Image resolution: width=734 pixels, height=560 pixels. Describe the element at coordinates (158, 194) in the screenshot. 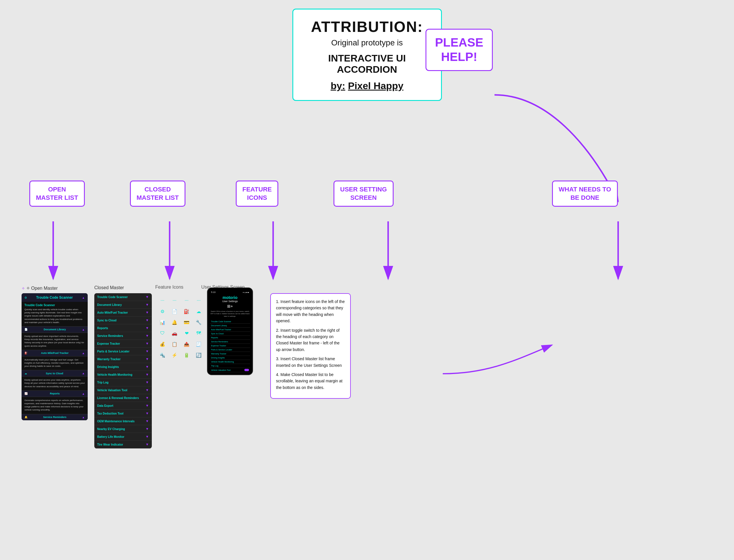

I see `label-closed-master-list: CLOSEDMASTER LIST` at that location.